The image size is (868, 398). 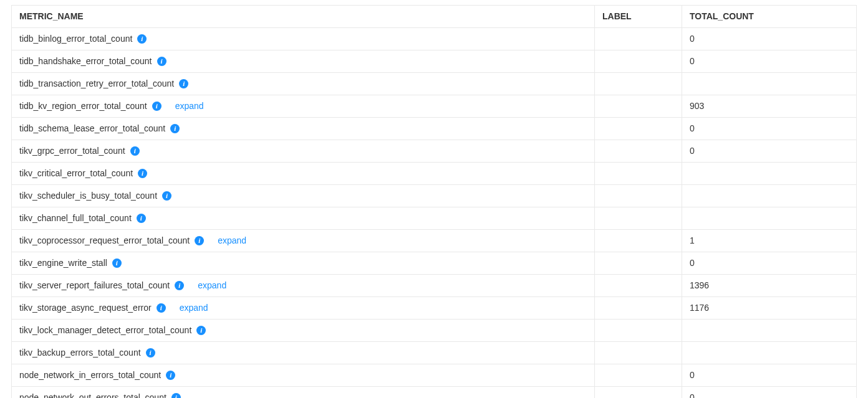 What do you see at coordinates (434, 308) in the screenshot?
I see `table-row: tikv_storage_async_request_errorexpand11…` at bounding box center [434, 308].